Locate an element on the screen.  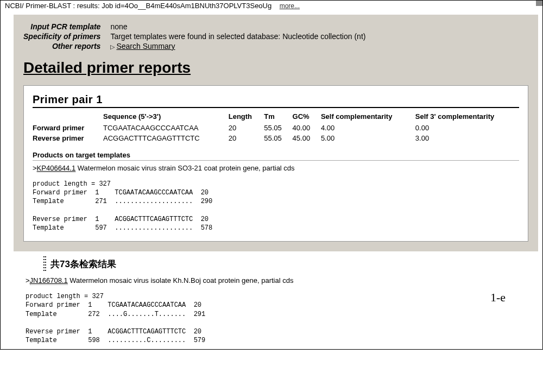
hit2-alignment: product length = 327 Forward primer 1 TC… is located at coordinates (282, 318).